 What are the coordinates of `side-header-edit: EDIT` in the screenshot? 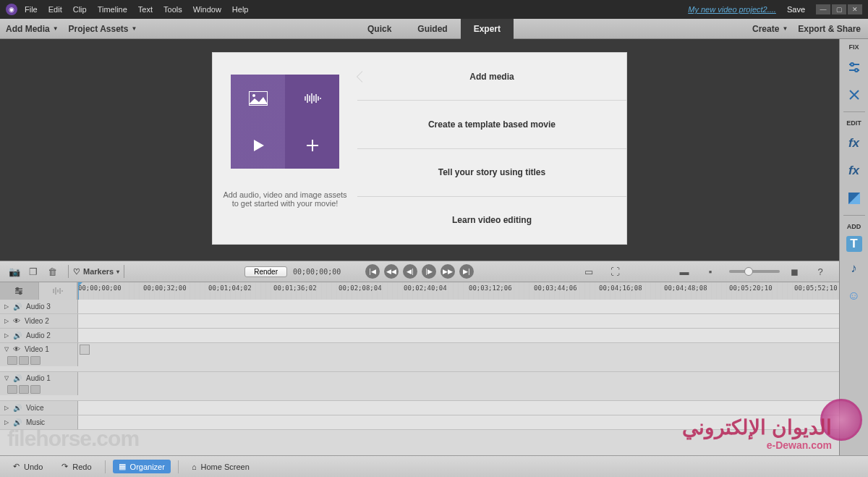 It's located at (854, 122).